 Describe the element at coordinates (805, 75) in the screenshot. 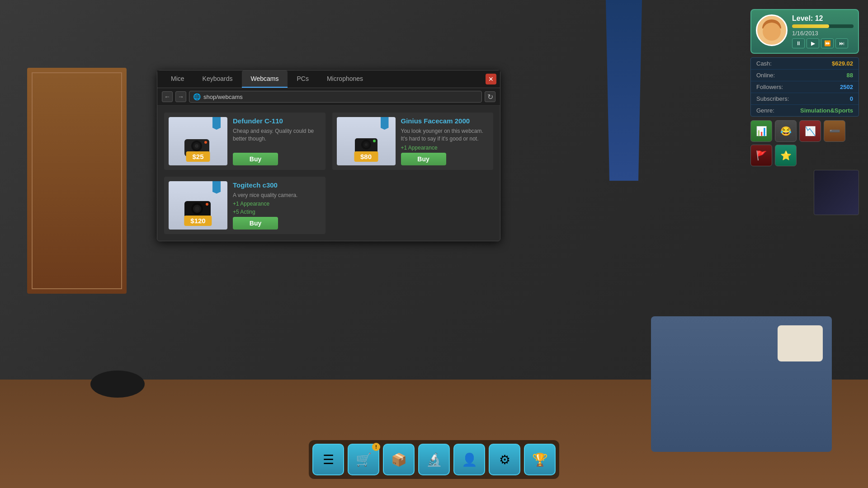

I see `stat-online: Online: 88` at that location.